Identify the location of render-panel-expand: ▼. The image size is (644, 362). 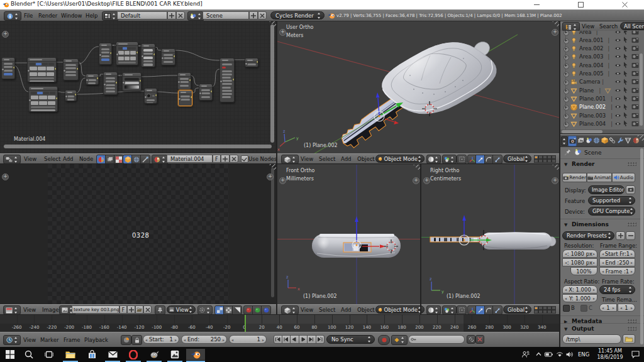
(566, 165).